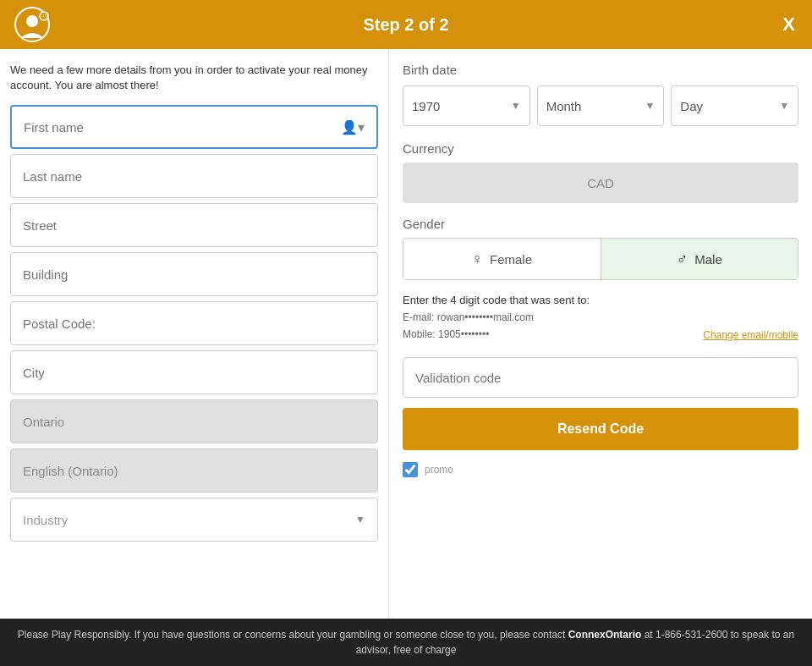  What do you see at coordinates (516, 106) in the screenshot?
I see `year-chevron-icon: ▼` at bounding box center [516, 106].